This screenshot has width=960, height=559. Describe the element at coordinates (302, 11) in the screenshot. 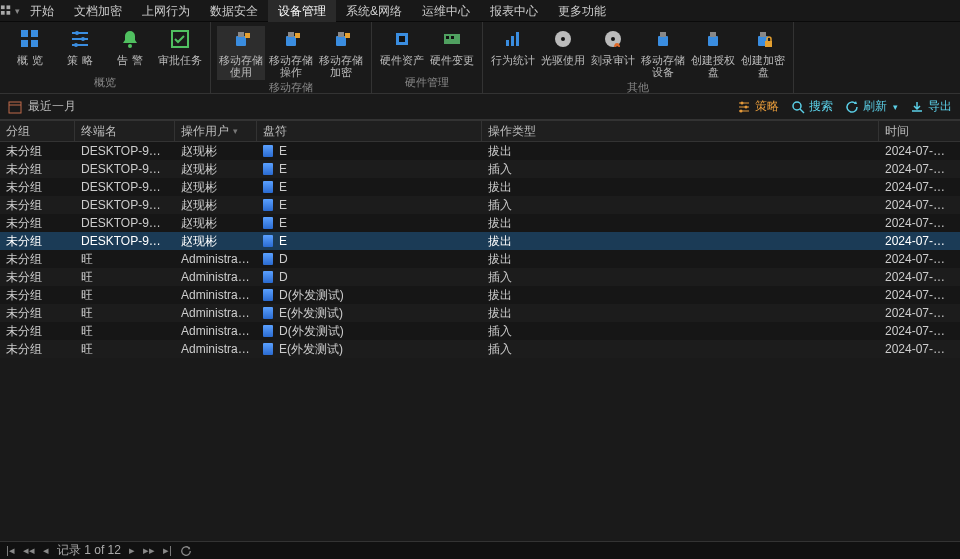

I see `tab-4: 设备管理` at that location.